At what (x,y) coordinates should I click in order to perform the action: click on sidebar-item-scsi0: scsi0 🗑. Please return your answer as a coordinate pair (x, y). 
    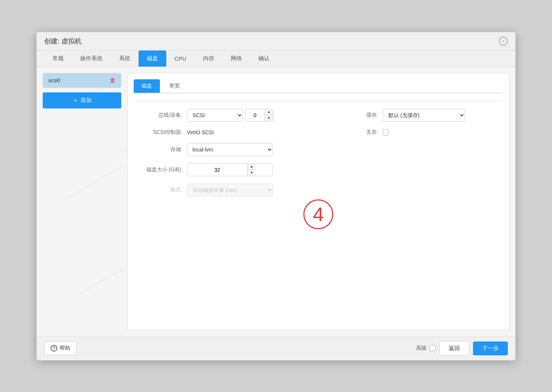
    Looking at the image, I should click on (82, 80).